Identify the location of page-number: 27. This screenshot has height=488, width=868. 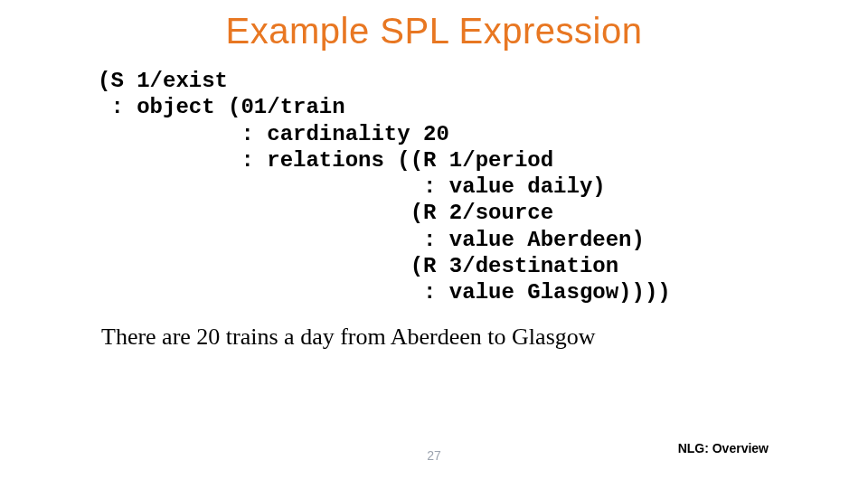
(434, 455).